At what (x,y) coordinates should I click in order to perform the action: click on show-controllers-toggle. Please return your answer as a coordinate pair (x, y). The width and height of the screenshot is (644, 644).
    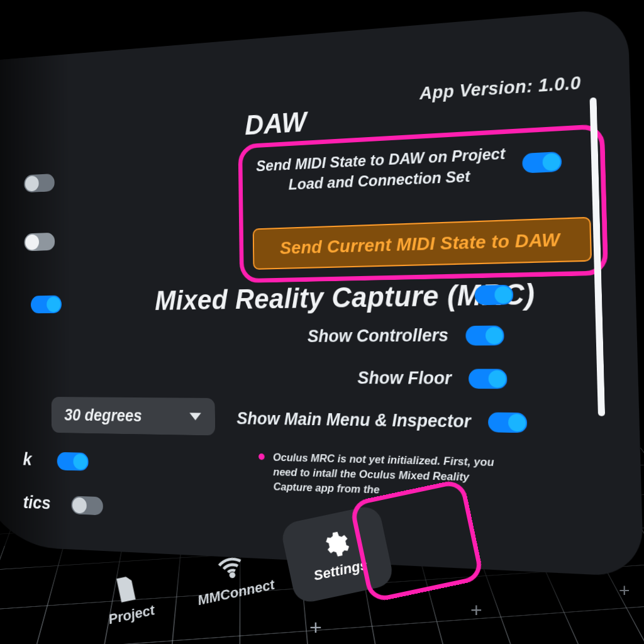
    Looking at the image, I should click on (485, 335).